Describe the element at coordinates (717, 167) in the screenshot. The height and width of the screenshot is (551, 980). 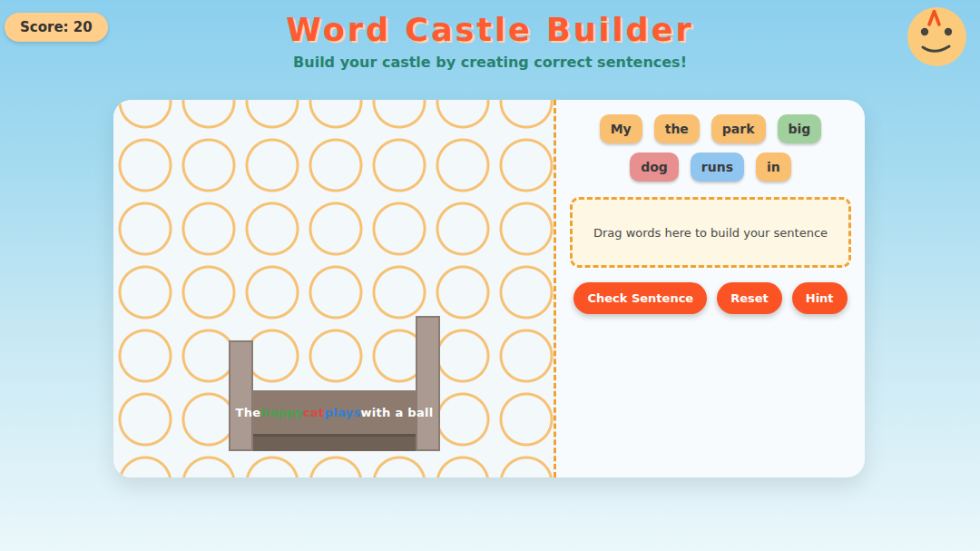
I see `word-tile-runs: runs` at that location.